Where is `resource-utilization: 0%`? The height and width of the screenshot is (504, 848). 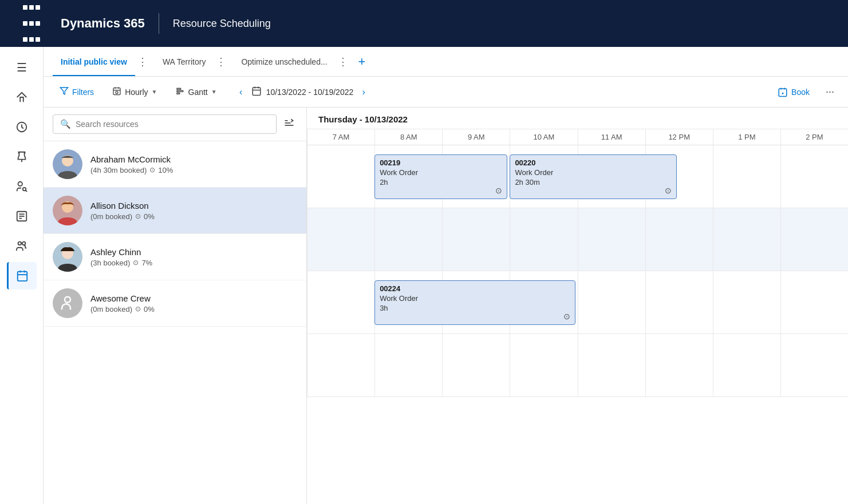 resource-utilization: 0% is located at coordinates (149, 216).